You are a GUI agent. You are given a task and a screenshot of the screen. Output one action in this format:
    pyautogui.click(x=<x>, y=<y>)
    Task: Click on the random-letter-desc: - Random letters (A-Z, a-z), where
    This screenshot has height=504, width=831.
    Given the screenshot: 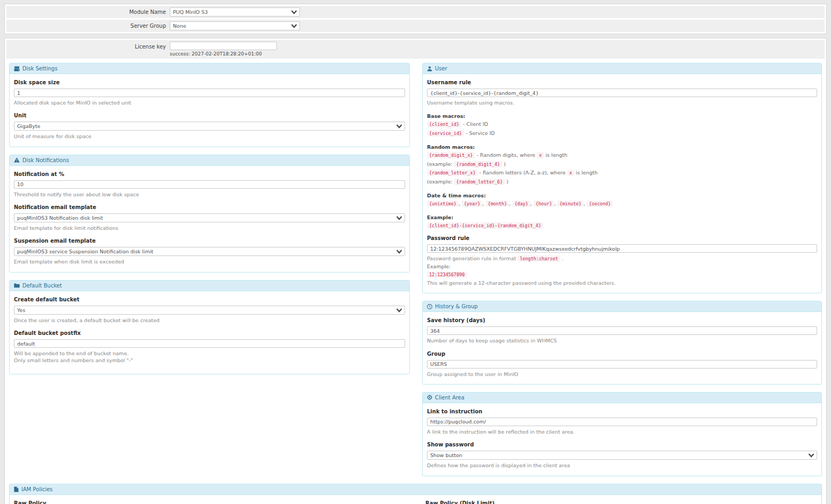 What is the action you would take?
    pyautogui.click(x=523, y=173)
    